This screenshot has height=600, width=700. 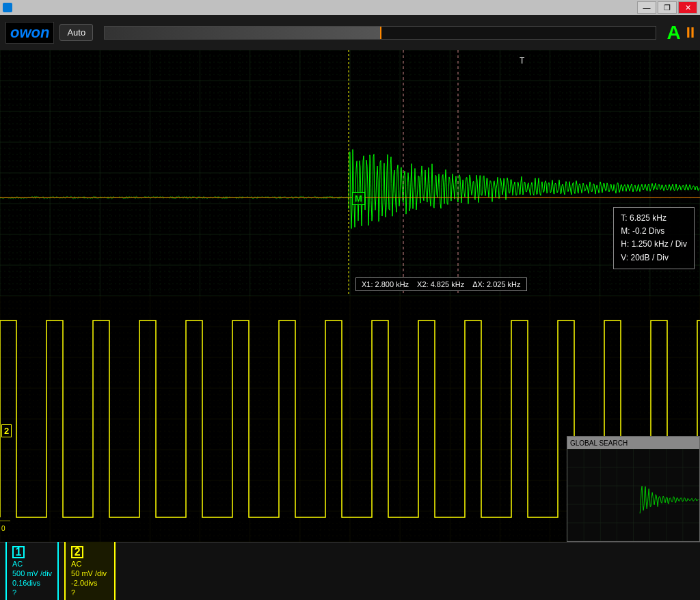 I want to click on pause-indicator: II, so click(x=690, y=33).